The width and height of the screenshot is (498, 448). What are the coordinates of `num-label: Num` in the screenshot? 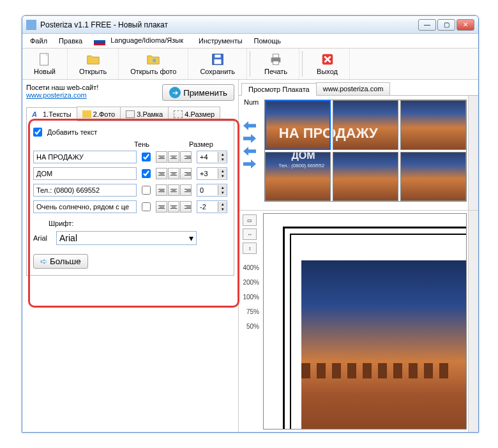 It's located at (252, 102).